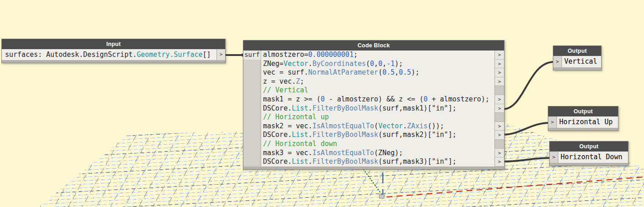 The height and width of the screenshot is (207, 644). What do you see at coordinates (374, 135) in the screenshot?
I see `code-line: DSCore.List.FilterByBoolMask(surf,mask2)…` at bounding box center [374, 135].